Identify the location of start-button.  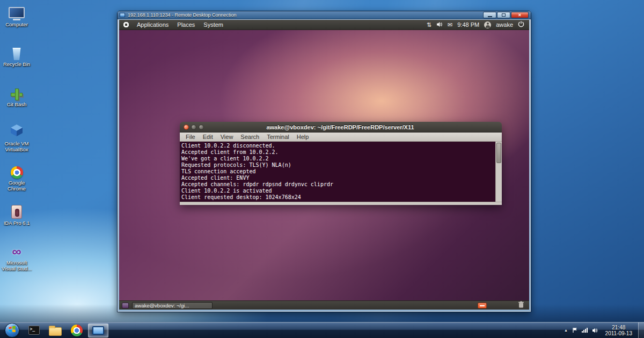
(12, 330).